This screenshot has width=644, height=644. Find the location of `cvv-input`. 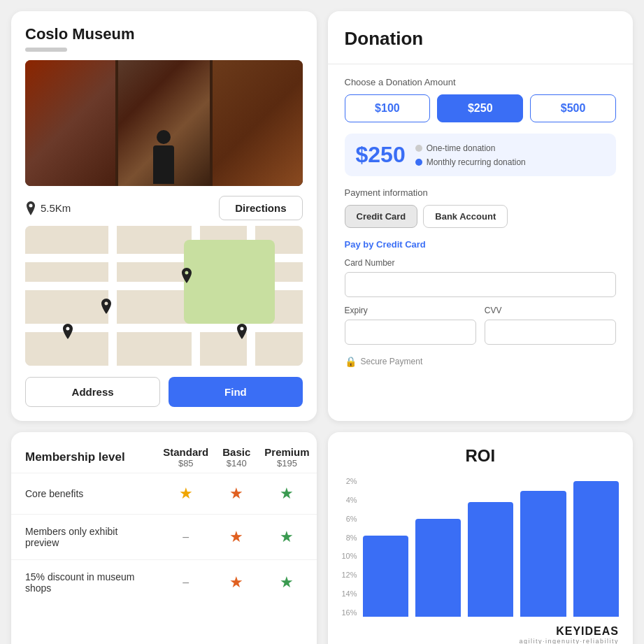

cvv-input is located at coordinates (550, 332).